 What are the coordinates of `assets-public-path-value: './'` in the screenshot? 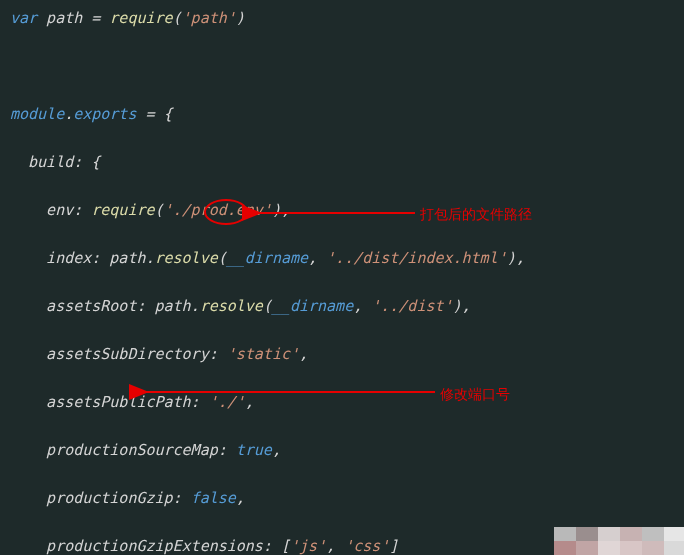 It's located at (227, 402).